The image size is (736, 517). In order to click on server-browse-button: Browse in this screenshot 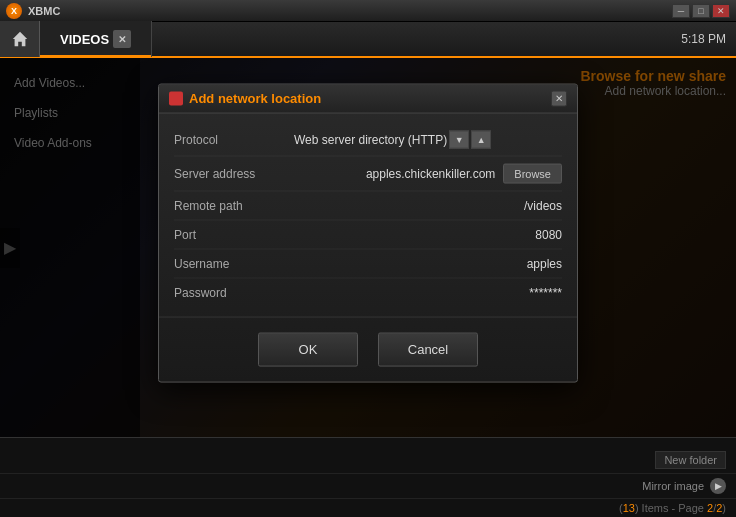, I will do `click(532, 173)`.